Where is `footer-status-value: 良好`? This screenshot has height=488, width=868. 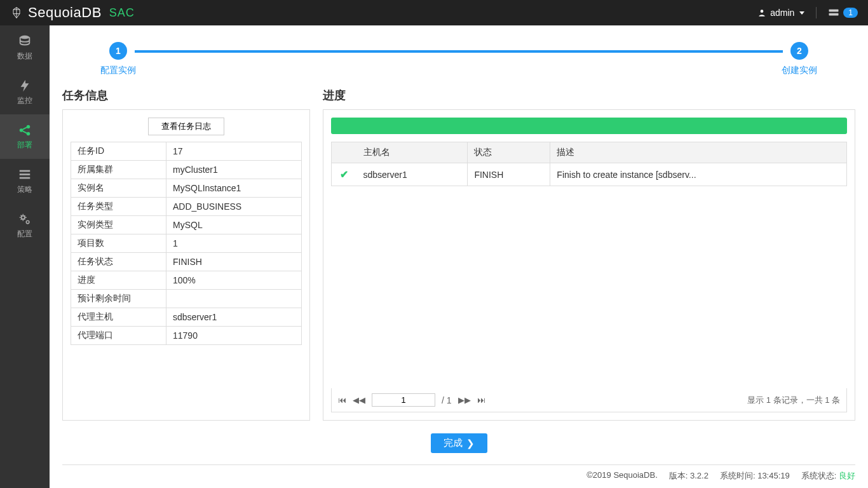
footer-status-value: 良好 is located at coordinates (847, 475).